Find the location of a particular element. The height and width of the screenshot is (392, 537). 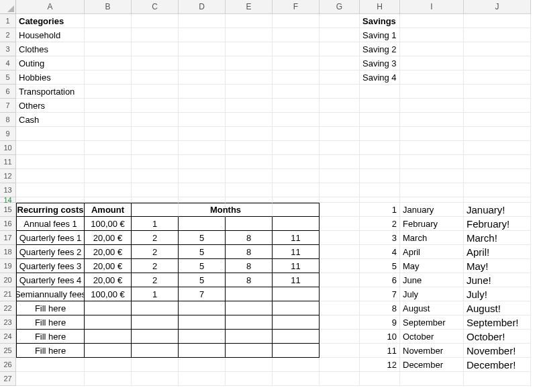

cell-J5 is located at coordinates (497, 78).